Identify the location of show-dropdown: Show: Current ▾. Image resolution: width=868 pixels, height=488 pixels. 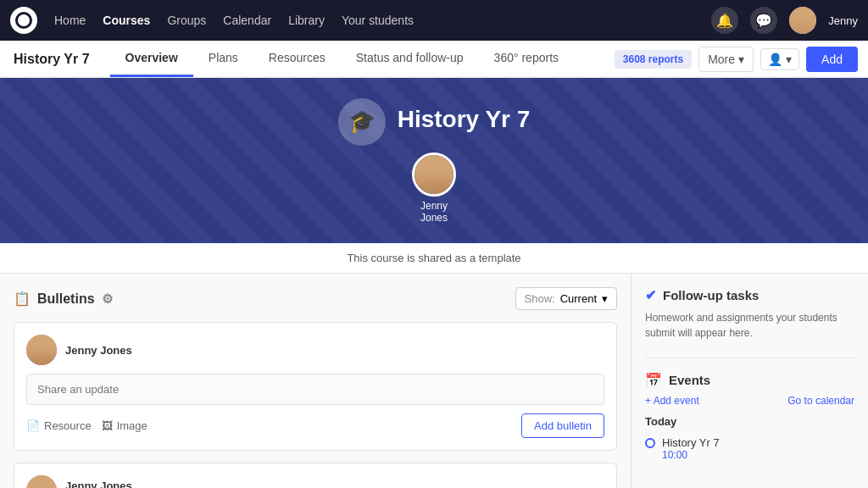
(566, 298).